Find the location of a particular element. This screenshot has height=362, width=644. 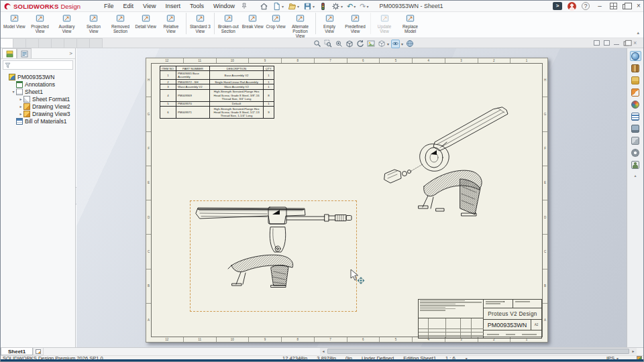

display-style-icon is located at coordinates (381, 44).